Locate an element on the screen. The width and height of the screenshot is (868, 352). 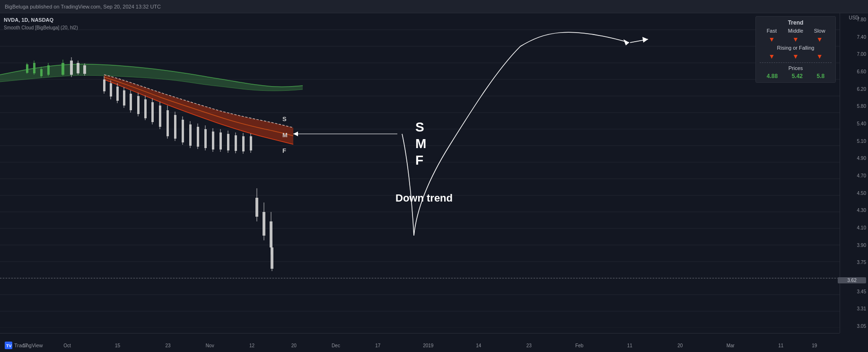
trend-fast-arrow: ▼ is located at coordinates (772, 39).